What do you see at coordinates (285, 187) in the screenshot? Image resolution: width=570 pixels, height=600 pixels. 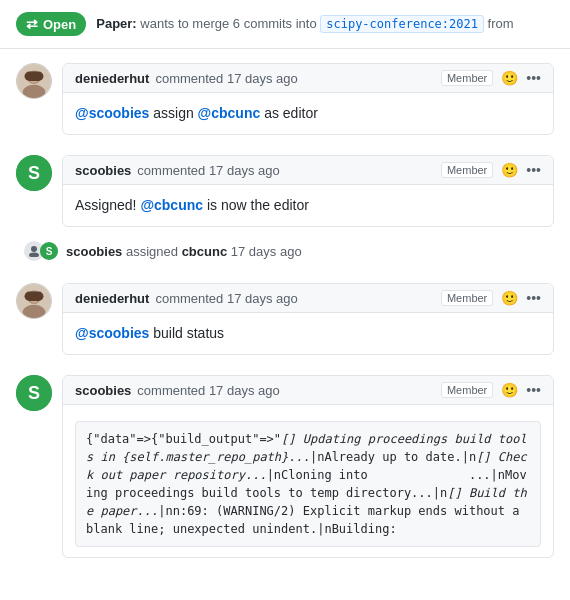 I see `comment-block: S scoobies commented 17 days ago Member …` at bounding box center [285, 187].